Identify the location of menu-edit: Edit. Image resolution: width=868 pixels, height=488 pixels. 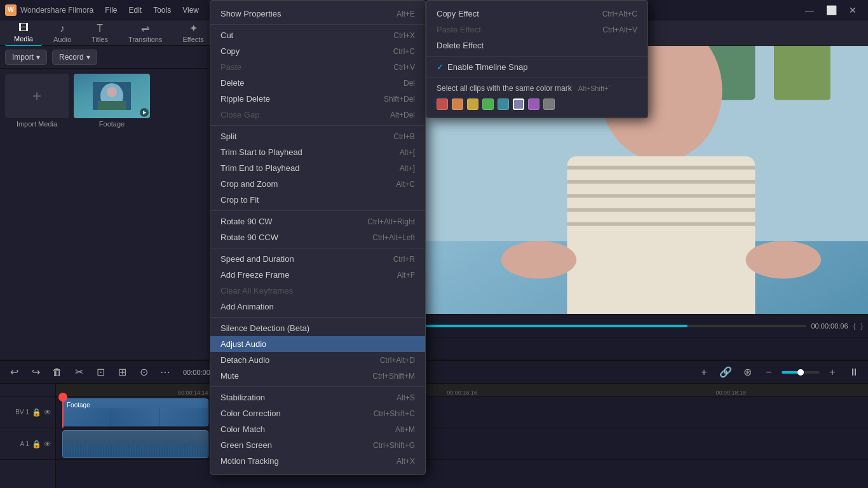
(136, 10).